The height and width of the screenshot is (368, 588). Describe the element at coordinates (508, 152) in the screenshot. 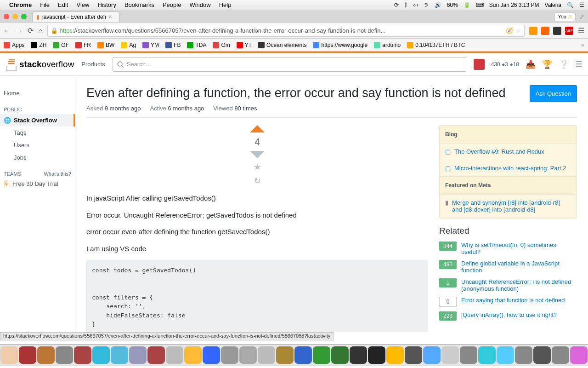

I see `blog-item-1: ▢The Overflow #9: Rust and Redux` at that location.